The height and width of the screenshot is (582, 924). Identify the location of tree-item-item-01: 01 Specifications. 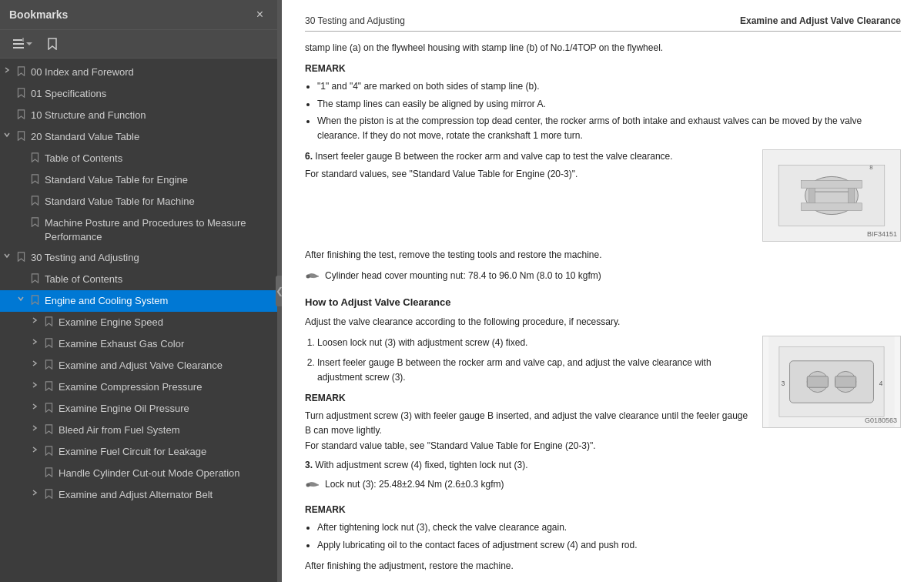
(139, 94).